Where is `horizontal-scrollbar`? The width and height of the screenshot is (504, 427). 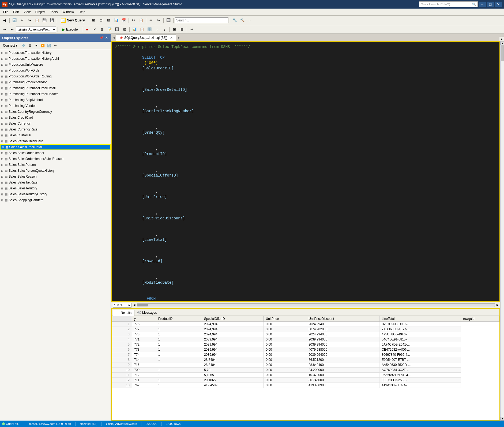
horizontal-scrollbar is located at coordinates (316, 305).